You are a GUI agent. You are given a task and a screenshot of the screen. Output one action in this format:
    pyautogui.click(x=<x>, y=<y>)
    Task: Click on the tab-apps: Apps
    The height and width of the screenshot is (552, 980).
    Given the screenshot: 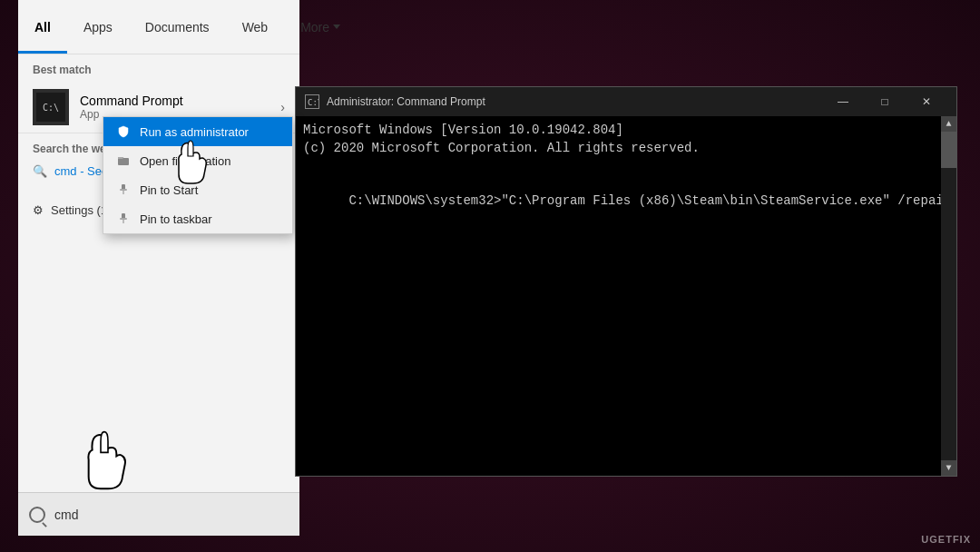 What is the action you would take?
    pyautogui.click(x=98, y=27)
    